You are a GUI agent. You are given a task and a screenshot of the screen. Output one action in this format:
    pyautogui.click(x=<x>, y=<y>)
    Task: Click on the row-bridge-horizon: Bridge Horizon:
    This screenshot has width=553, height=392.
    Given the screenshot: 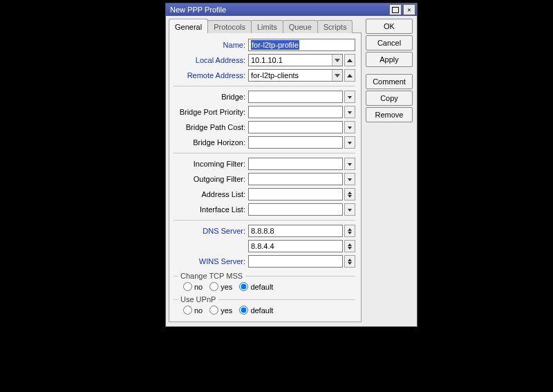 What is the action you would take?
    pyautogui.click(x=264, y=142)
    